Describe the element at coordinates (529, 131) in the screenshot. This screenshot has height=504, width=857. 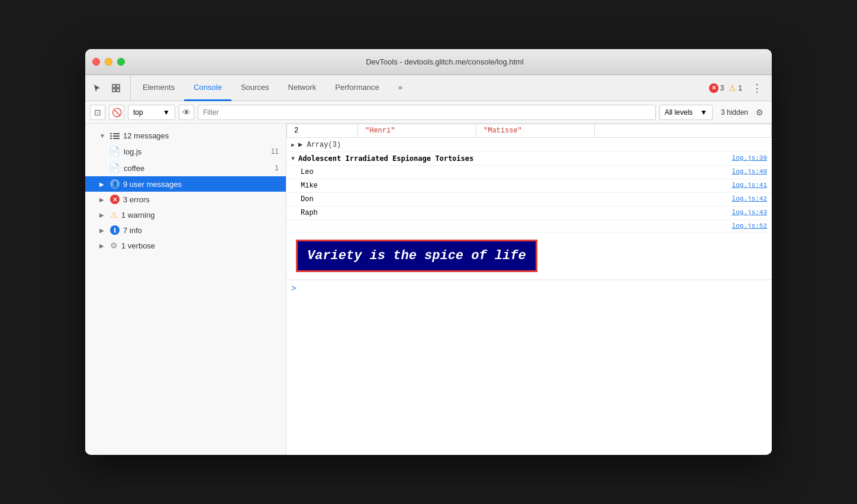
I see `table-section: 2 "Henri" "Matisse"` at that location.